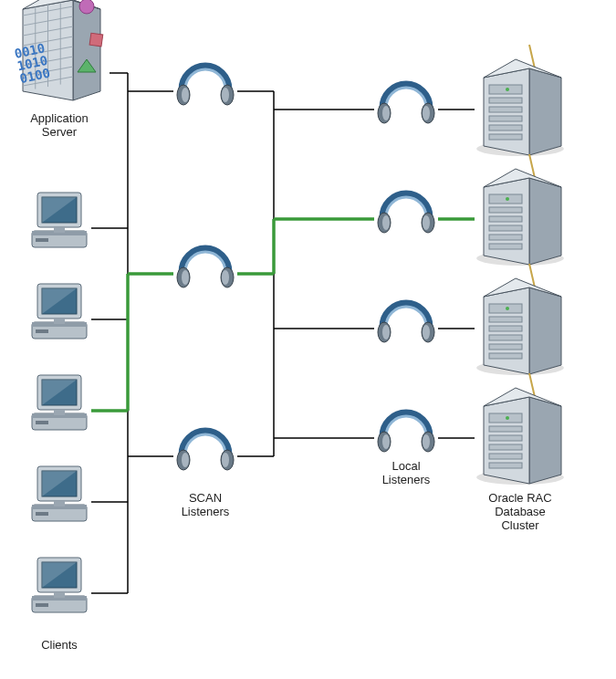 This screenshot has height=679, width=616. What do you see at coordinates (205, 506) in the screenshot?
I see `scan-listeners-label: SCAN Listeners` at bounding box center [205, 506].